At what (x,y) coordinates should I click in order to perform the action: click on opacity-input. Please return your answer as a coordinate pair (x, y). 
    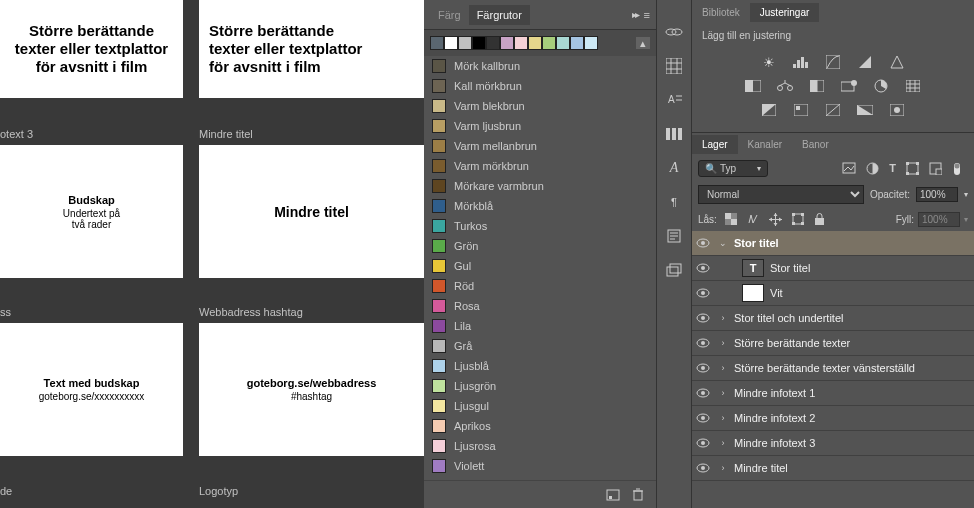
    Looking at the image, I should click on (937, 194).